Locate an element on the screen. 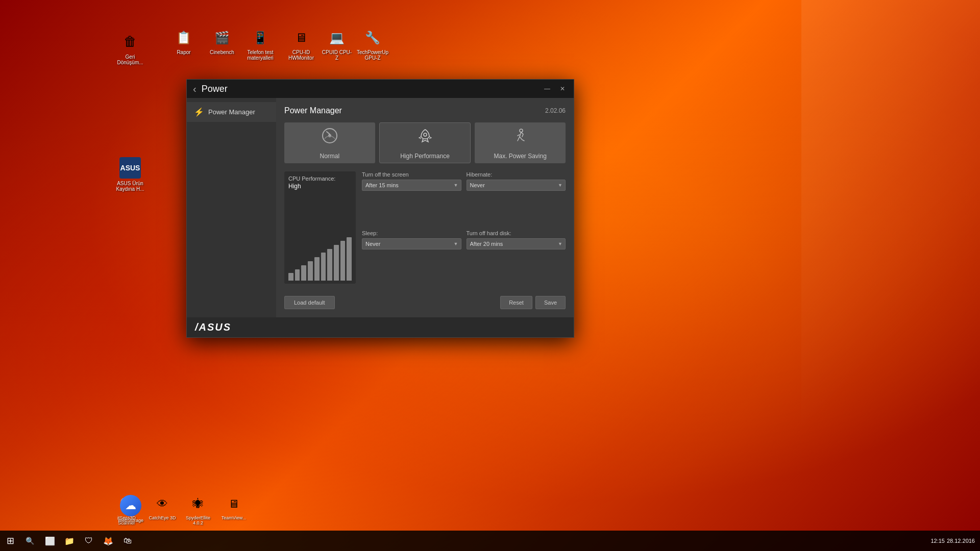  telefon-test-icon: 📱 Telefon test materyalleri is located at coordinates (260, 44).